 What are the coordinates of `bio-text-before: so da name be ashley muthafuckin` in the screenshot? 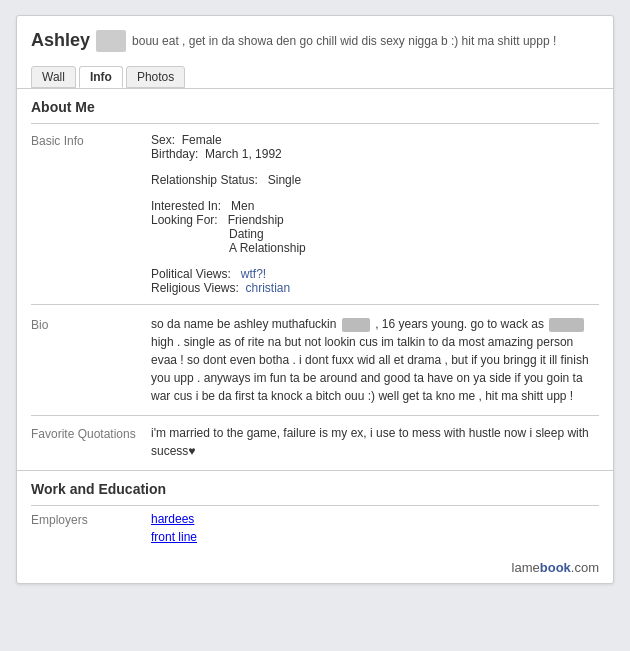 It's located at (244, 324).